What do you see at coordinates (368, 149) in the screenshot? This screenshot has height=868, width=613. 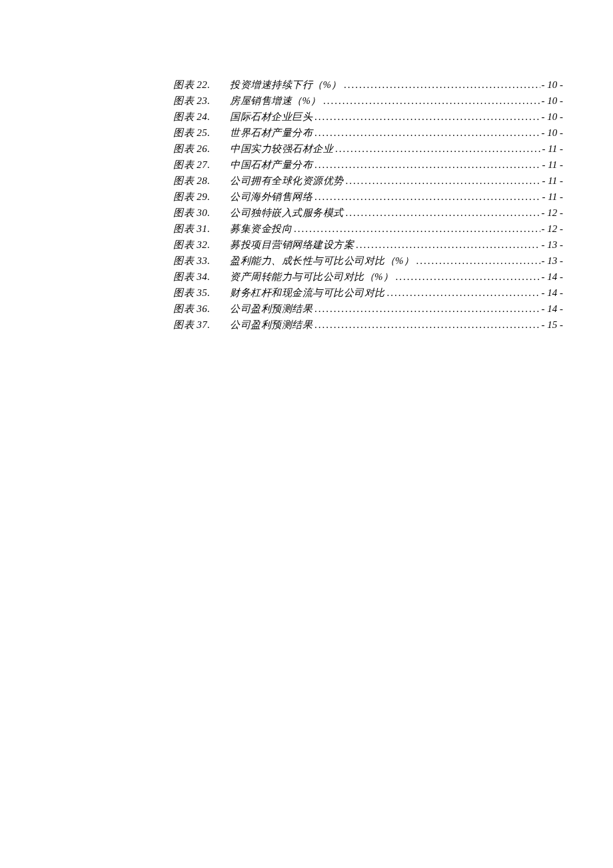 I see `toc-entry: 图表 26.中国实力较强石材企业........................…` at bounding box center [368, 149].